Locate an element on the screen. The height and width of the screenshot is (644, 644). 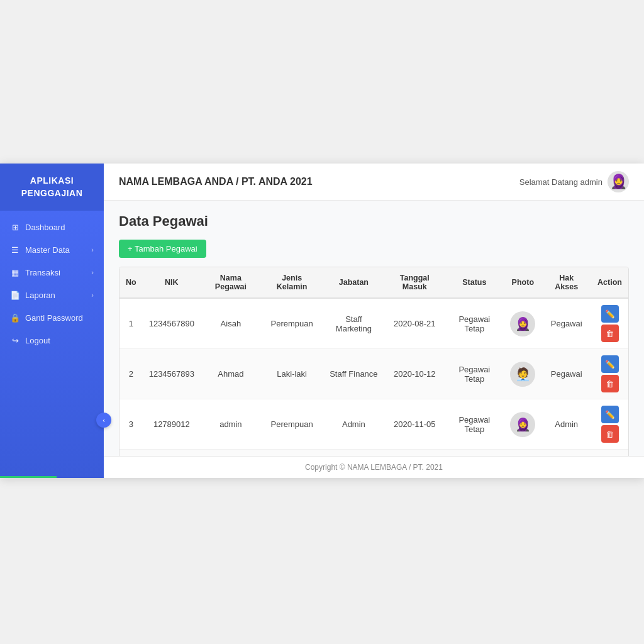
sidebar-item-laporan: 📄 Laporan › is located at coordinates (52, 295).